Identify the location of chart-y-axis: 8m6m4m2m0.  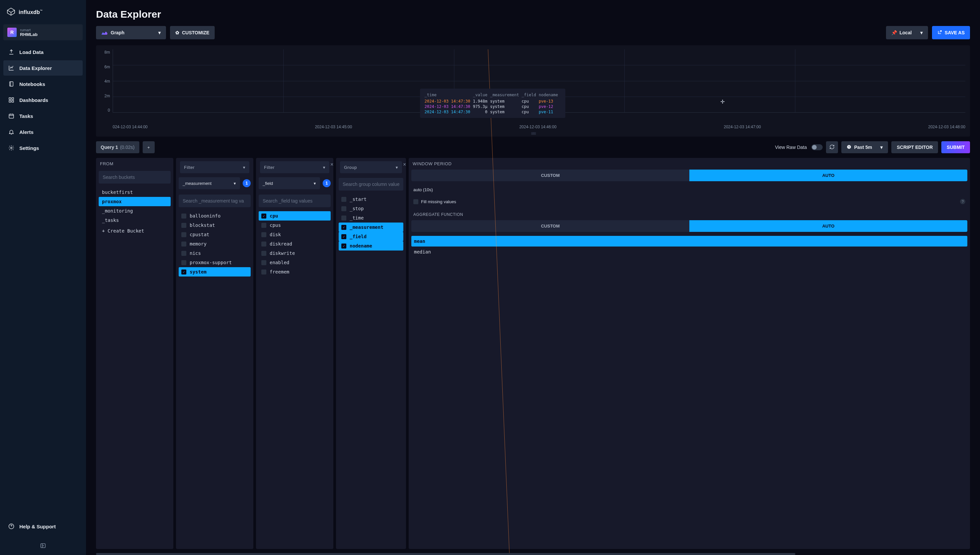
(107, 81).